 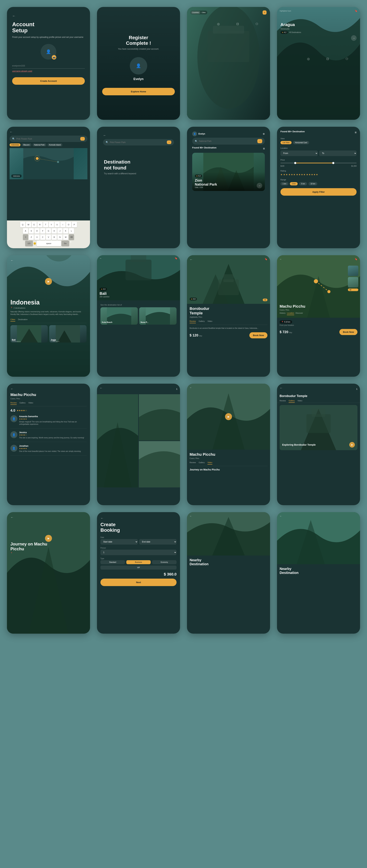 What do you see at coordinates (63, 224) in the screenshot?
I see `key-i: I` at bounding box center [63, 224].